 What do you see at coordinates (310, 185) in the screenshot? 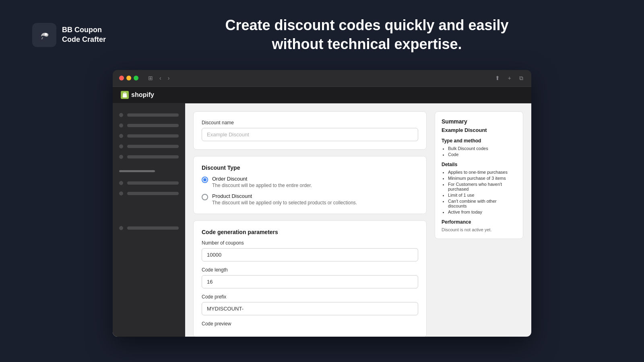
I see `discount-type-card: Discount Type Order Discount The discoun…` at bounding box center [310, 185].